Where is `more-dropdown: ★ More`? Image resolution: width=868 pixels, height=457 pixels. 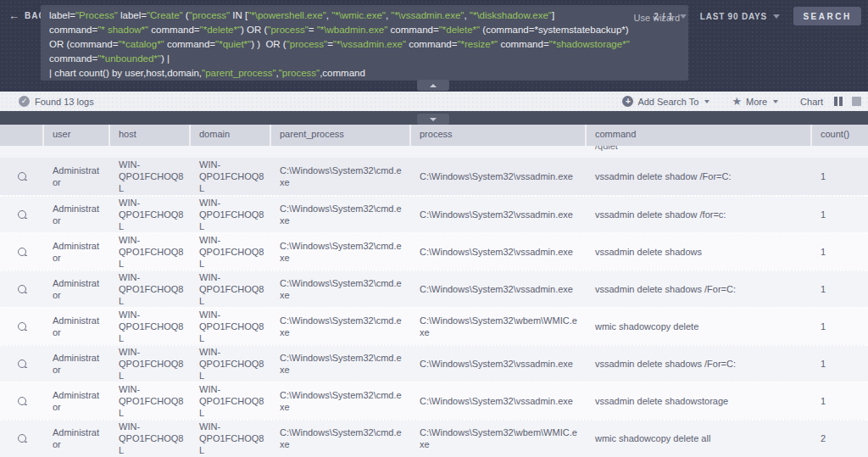 more-dropdown: ★ More is located at coordinates (754, 102).